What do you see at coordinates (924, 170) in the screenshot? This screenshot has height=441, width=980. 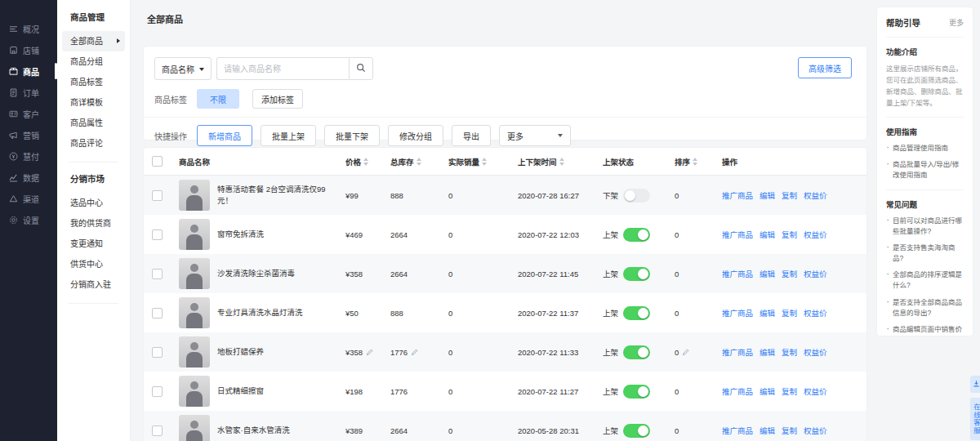 I see `help-link: 商品批量导入/导出/修改使用指南` at bounding box center [924, 170].